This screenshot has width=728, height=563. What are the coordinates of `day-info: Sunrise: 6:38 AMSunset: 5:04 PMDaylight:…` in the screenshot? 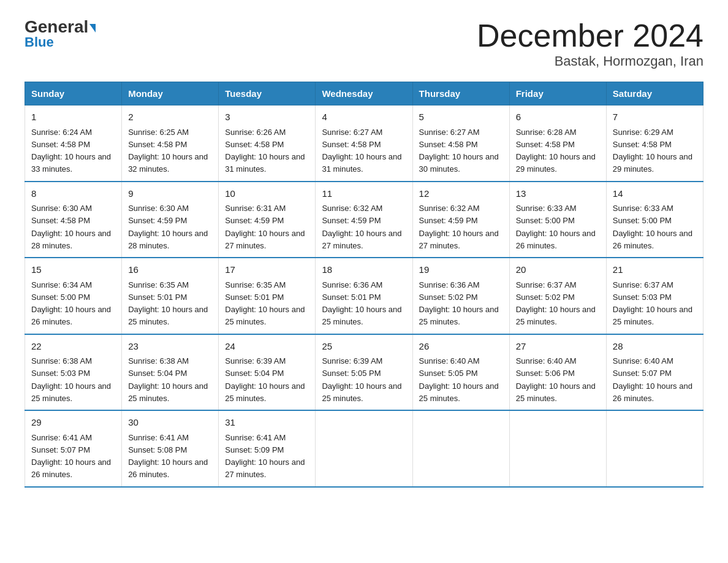 It's located at (168, 380).